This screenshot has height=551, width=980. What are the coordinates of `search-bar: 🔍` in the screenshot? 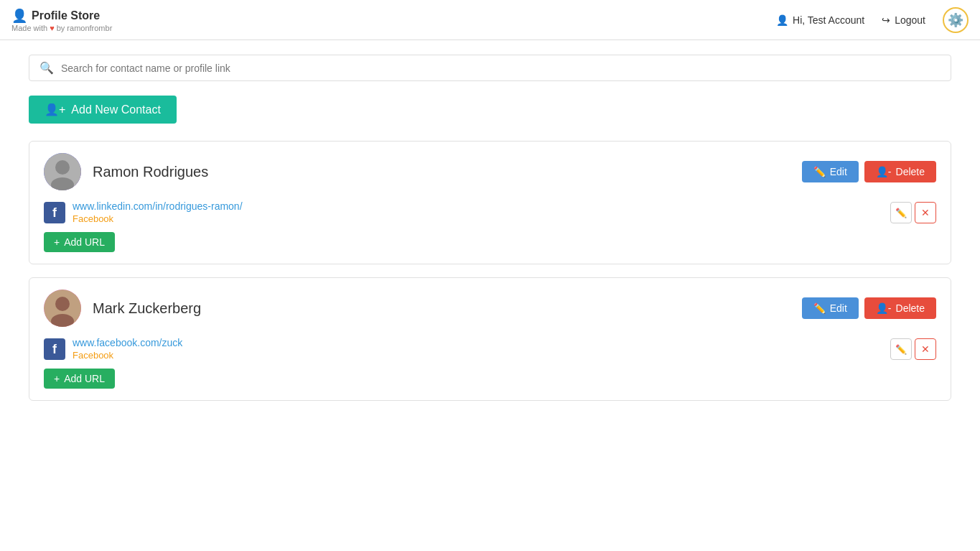 It's located at (490, 68).